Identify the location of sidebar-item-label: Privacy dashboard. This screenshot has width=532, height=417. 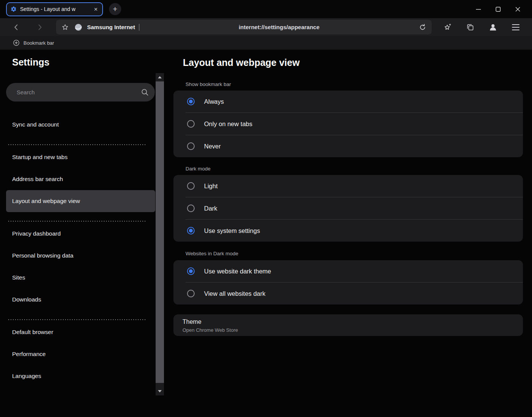
(36, 234).